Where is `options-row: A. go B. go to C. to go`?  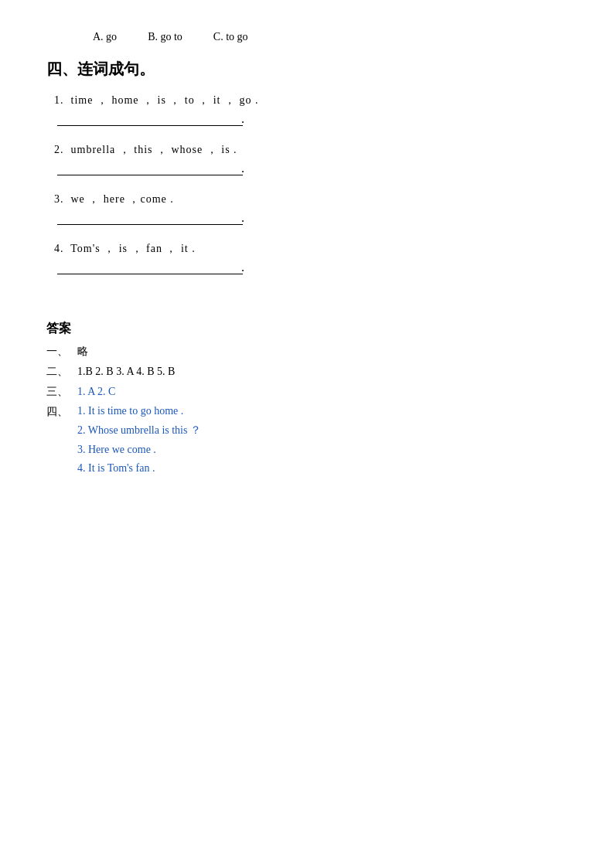
options-row: A. go B. go to C. to go is located at coordinates (330, 37).